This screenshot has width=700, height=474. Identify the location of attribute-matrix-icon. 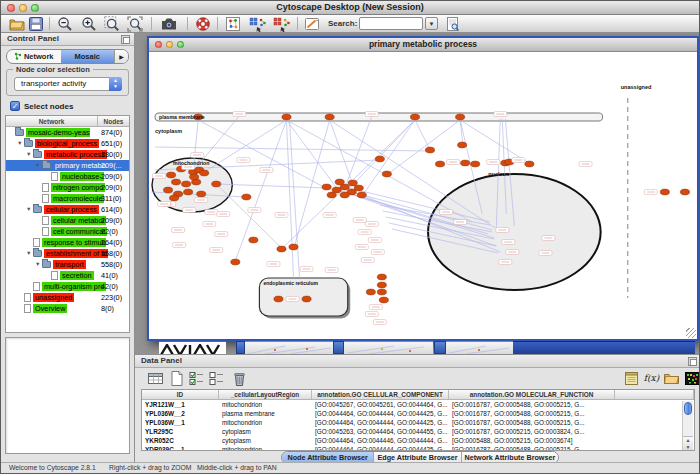
(692, 378).